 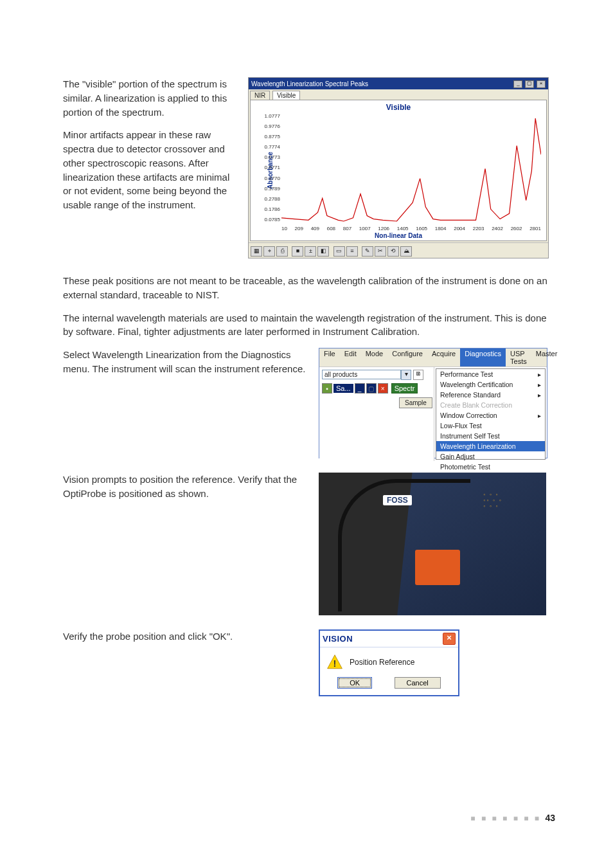 What do you see at coordinates (361, 374) in the screenshot?
I see `product-dropdown: all products` at bounding box center [361, 374].